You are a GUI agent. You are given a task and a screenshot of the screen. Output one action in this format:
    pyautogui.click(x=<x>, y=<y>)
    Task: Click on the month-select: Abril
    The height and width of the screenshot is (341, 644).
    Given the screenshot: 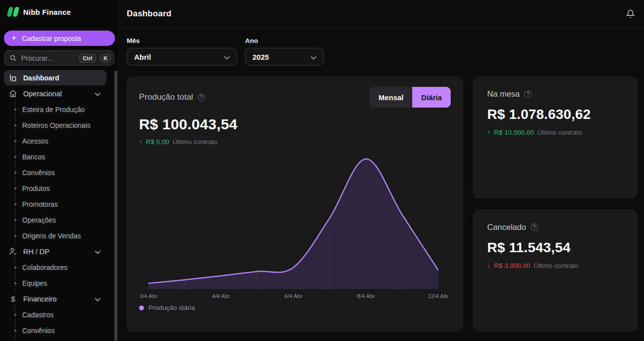 What is the action you would take?
    pyautogui.click(x=182, y=57)
    